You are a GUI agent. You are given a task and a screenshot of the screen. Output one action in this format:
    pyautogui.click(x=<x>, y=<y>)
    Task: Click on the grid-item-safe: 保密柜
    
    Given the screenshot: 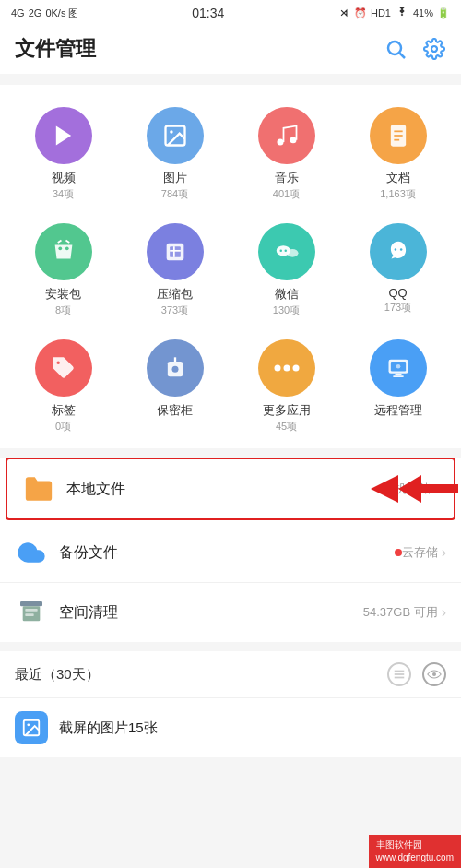 What is the action you would take?
    pyautogui.click(x=175, y=386)
    